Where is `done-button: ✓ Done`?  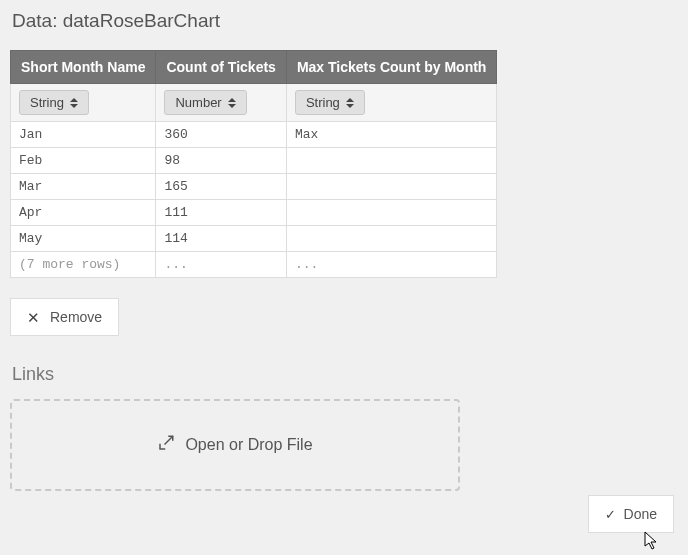
done-button: ✓ Done is located at coordinates (631, 514).